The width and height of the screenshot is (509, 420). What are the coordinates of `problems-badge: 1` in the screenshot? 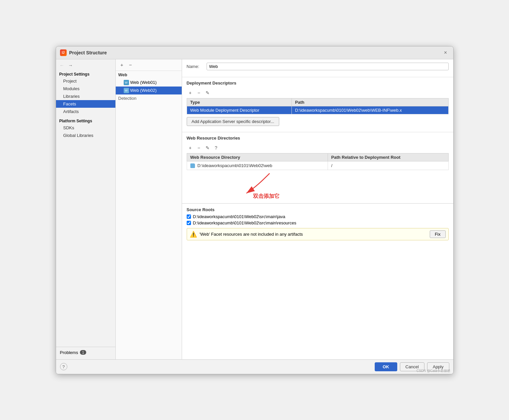 It's located at (83, 352).